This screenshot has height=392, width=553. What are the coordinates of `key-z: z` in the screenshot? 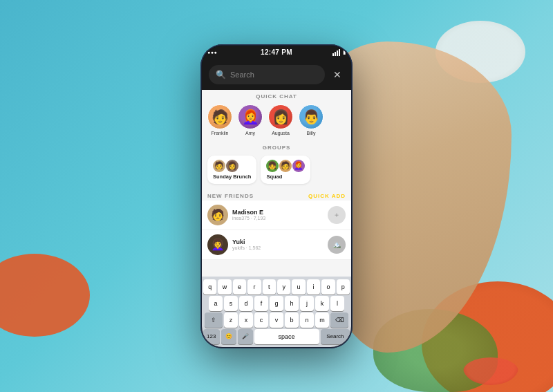 It's located at (231, 320).